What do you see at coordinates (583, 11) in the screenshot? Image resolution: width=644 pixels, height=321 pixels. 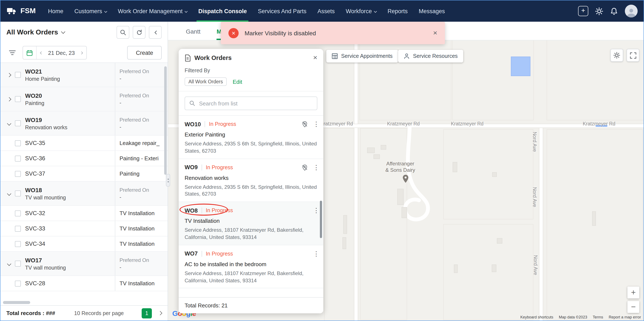 I see `quick-add-button` at bounding box center [583, 11].